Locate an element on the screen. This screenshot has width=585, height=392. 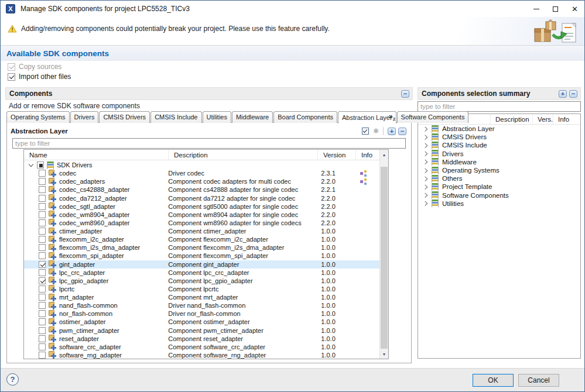
component-row: ostimer_adapter Component ostimer_adapte… is located at coordinates (201, 322).